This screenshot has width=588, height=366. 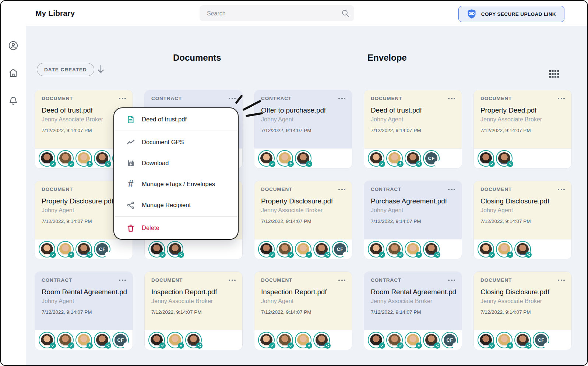 What do you see at coordinates (13, 46) in the screenshot?
I see `account-icon` at bounding box center [13, 46].